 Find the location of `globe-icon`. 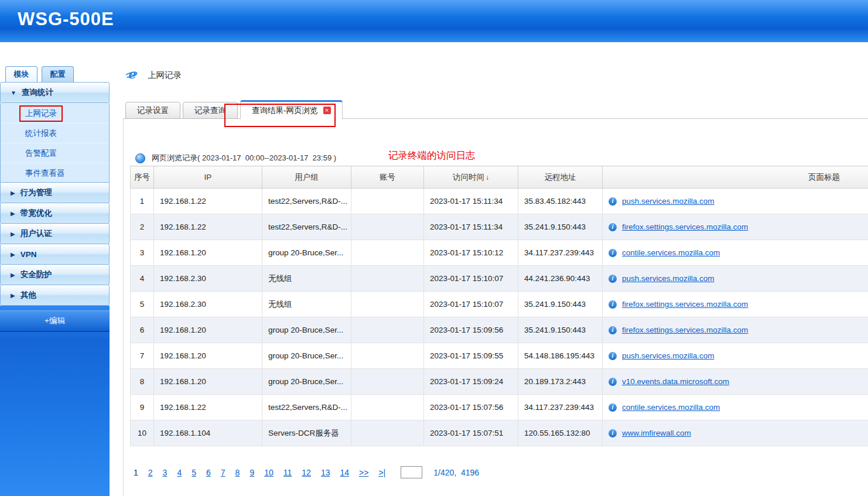

globe-icon is located at coordinates (141, 158).